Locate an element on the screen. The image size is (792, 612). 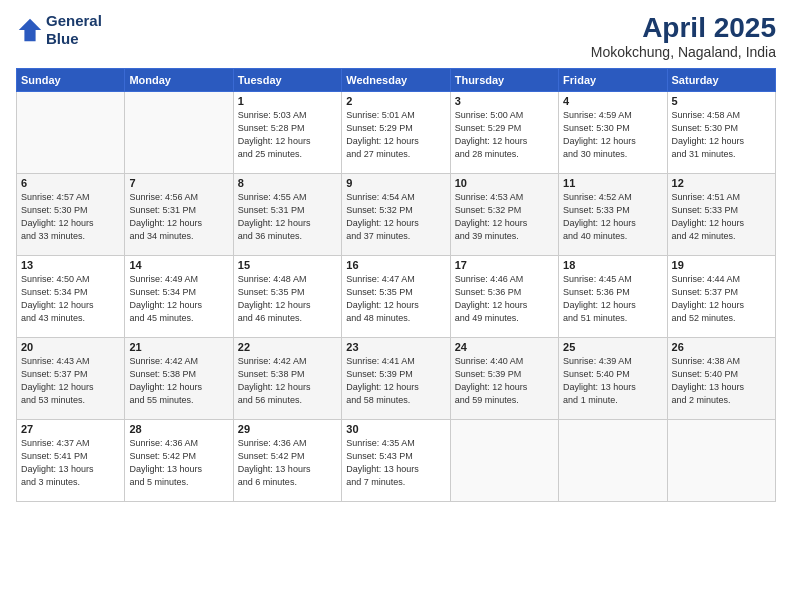
calendar-week-row: 27Sunrise: 4:37 AM Sunset: 5:41 PM Dayli… is located at coordinates (396, 461).